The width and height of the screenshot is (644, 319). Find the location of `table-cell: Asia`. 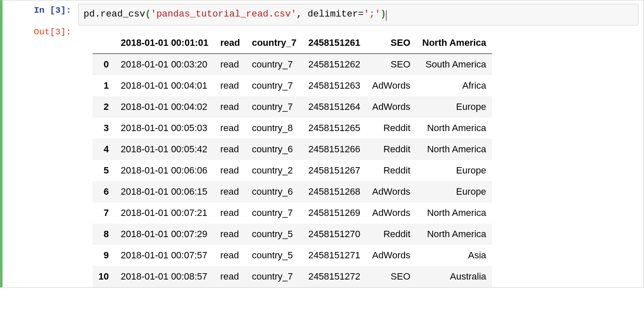

table-cell: Asia is located at coordinates (454, 255).